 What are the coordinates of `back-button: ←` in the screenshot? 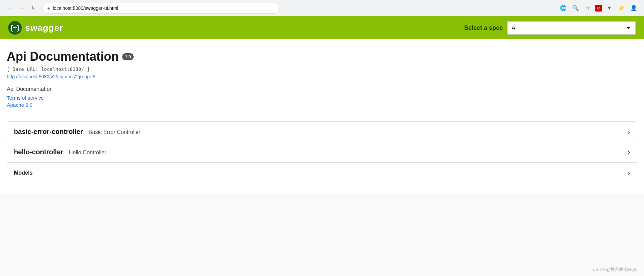 It's located at (10, 8).